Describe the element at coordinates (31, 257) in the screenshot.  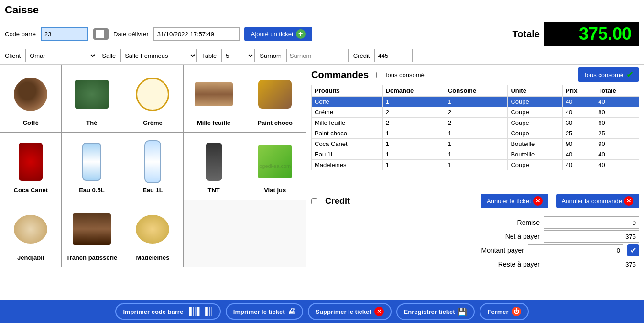
I see `product-jendjabil-label: Jendjabil` at that location.